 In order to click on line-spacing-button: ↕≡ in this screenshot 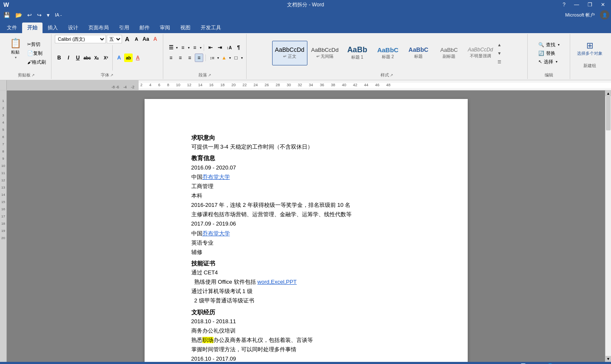, I will do `click(212, 58)`.